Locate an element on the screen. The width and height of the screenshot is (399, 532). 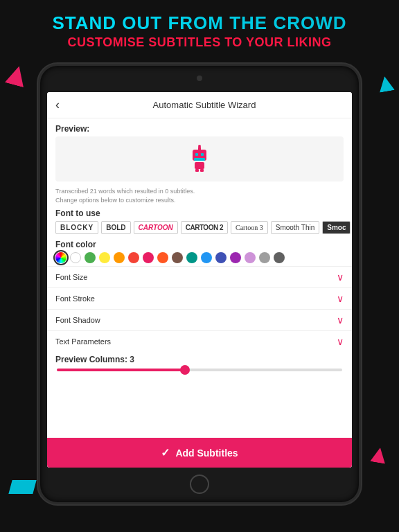
preview-label: Preview: is located at coordinates (200, 129).